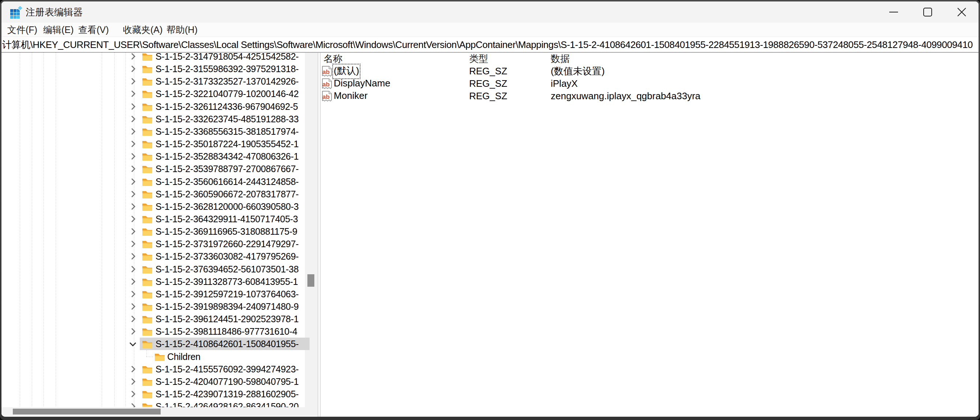 The height and width of the screenshot is (420, 980). What do you see at coordinates (22, 30) in the screenshot?
I see `menu-item-file: 文件(F)` at bounding box center [22, 30].